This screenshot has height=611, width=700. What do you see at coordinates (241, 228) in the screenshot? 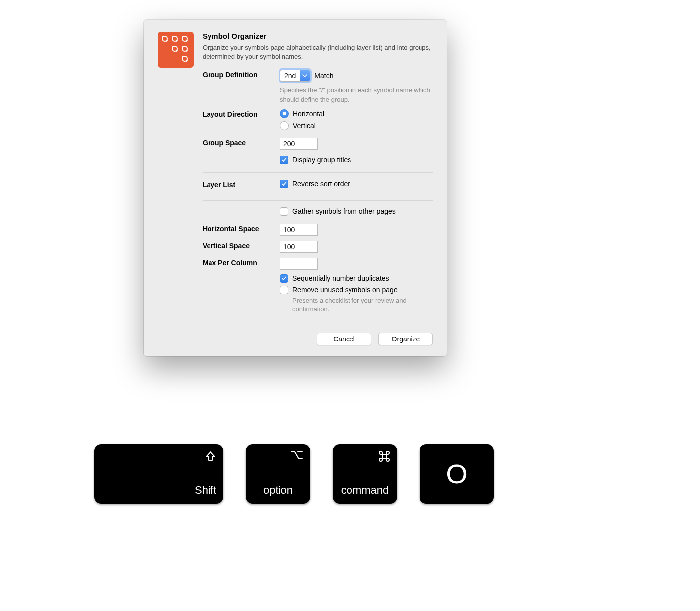
I see `horizontal-space-label: Horizontal Space` at bounding box center [241, 228].